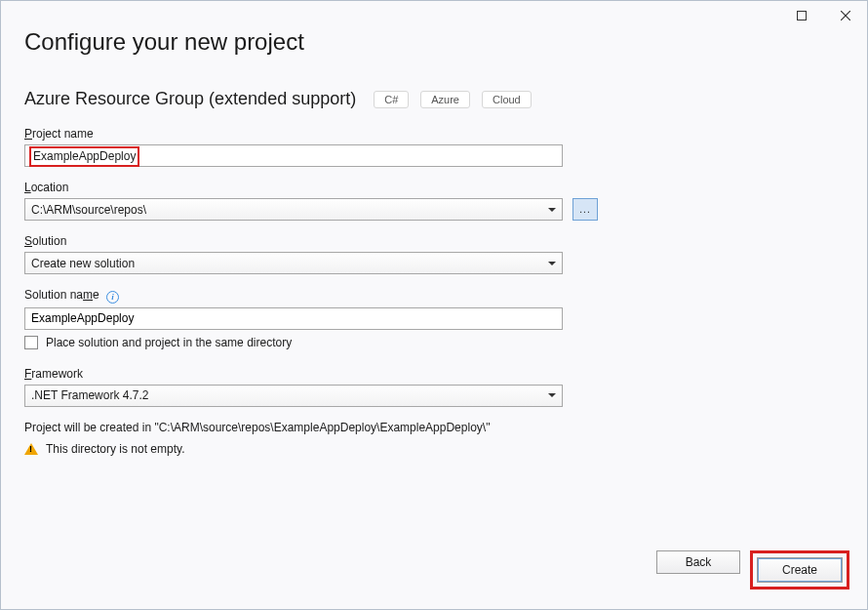 Image resolution: width=868 pixels, height=610 pixels. What do you see at coordinates (800, 570) in the screenshot?
I see `create-button-highlight: Create` at bounding box center [800, 570].